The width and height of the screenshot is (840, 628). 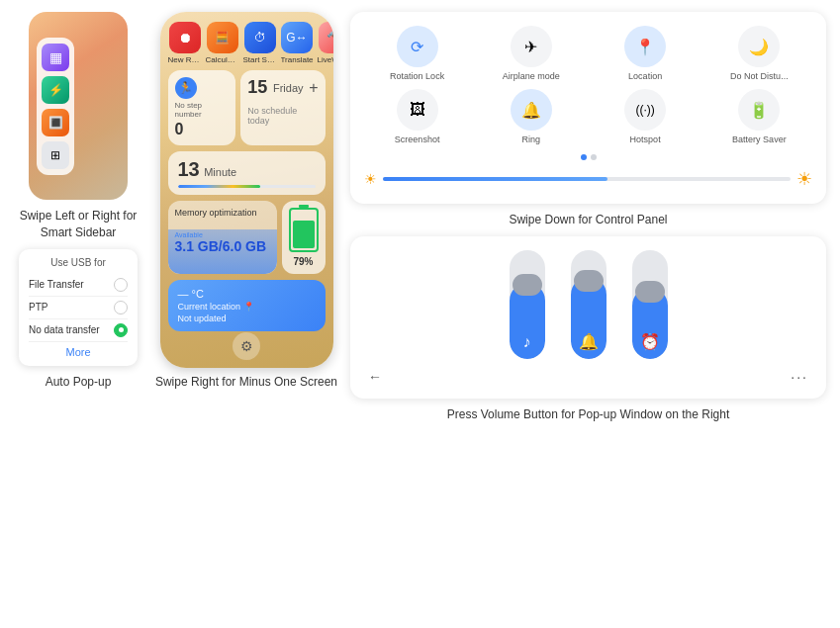 I want to click on ctrl-ring: 🔔 Ring, so click(x=530, y=117).